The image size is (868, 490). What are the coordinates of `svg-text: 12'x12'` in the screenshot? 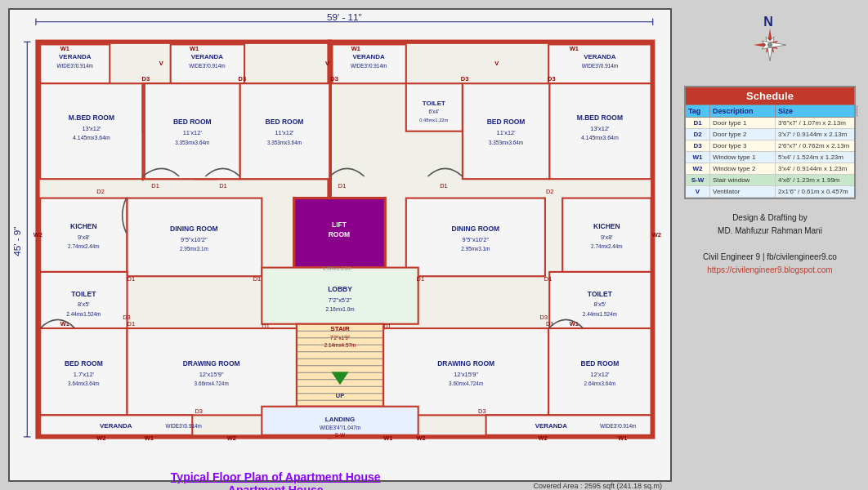 It's located at (600, 374).